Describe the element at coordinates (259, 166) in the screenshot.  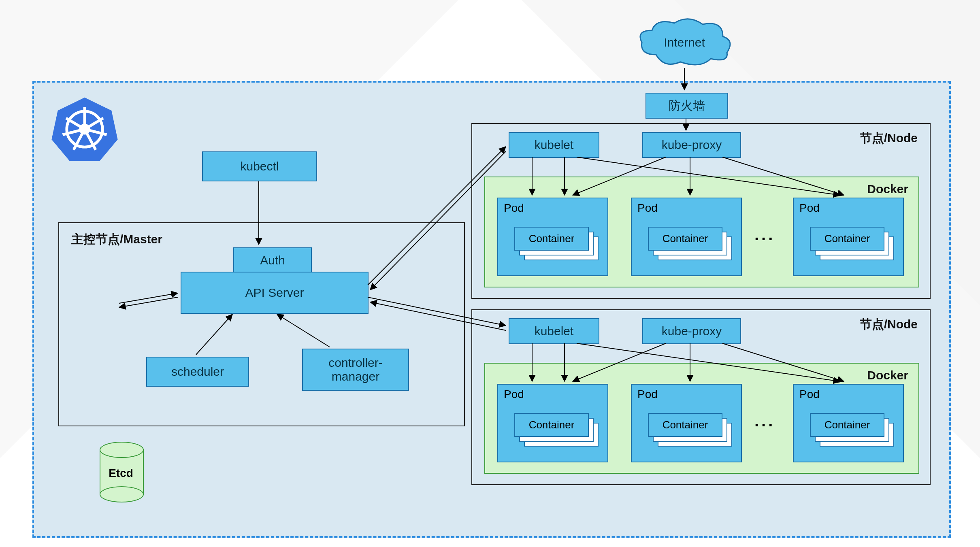
I see `kubectl-label: kubectl` at that location.